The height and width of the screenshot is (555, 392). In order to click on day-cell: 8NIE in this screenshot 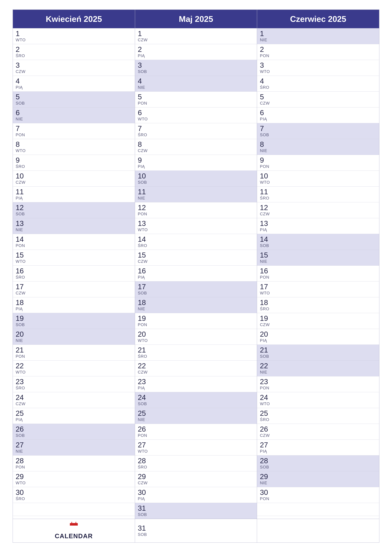, I will do `click(318, 147)`.